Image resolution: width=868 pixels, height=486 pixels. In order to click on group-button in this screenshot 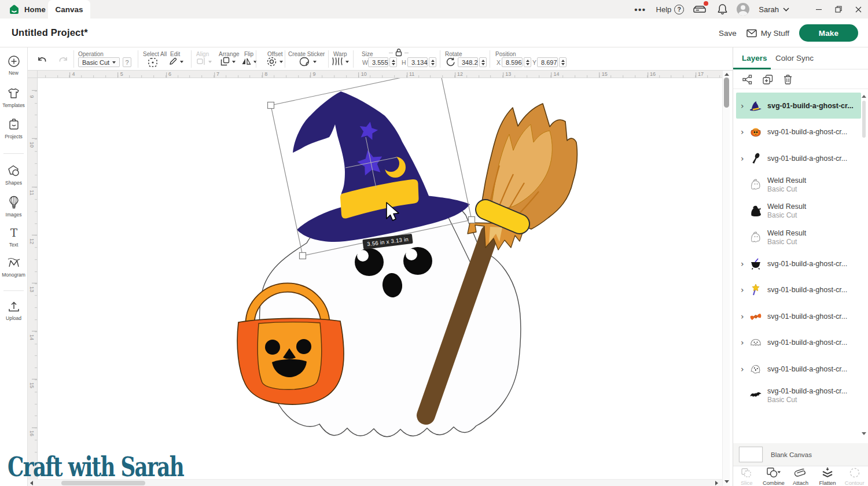, I will do `click(748, 80)`.